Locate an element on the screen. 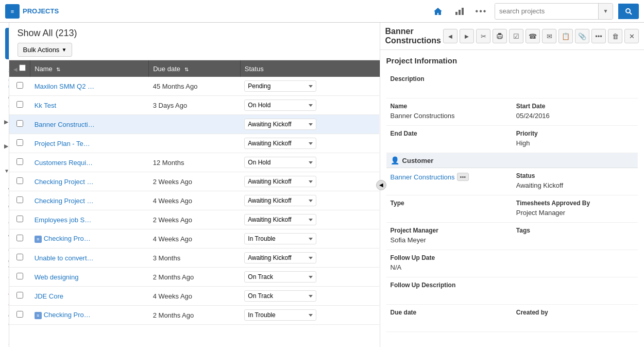 The image size is (644, 347). nav-prev-button: ◄ is located at coordinates (450, 36).